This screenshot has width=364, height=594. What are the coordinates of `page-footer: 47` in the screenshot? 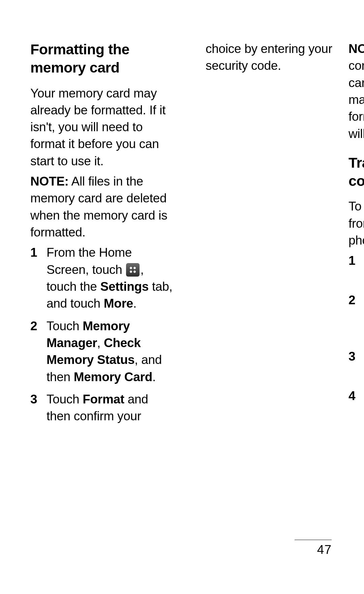 It's located at (313, 548).